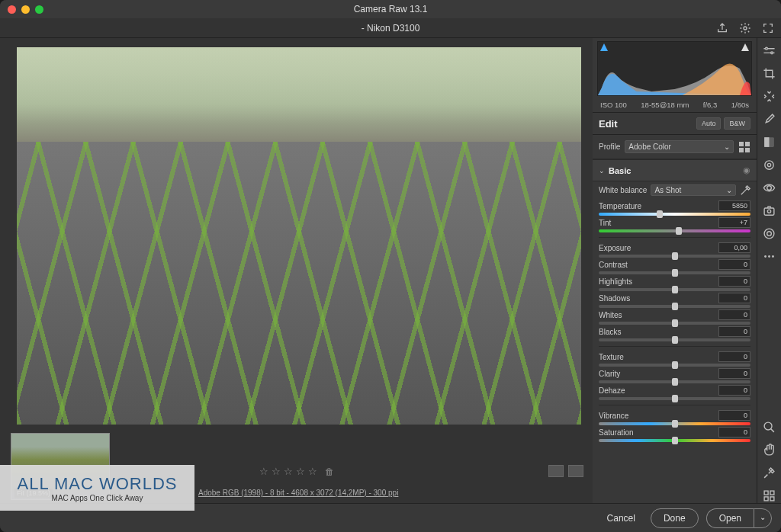 The width and height of the screenshot is (781, 532). Describe the element at coordinates (613, 265) in the screenshot. I see `contrast-label: Contrast` at that location.